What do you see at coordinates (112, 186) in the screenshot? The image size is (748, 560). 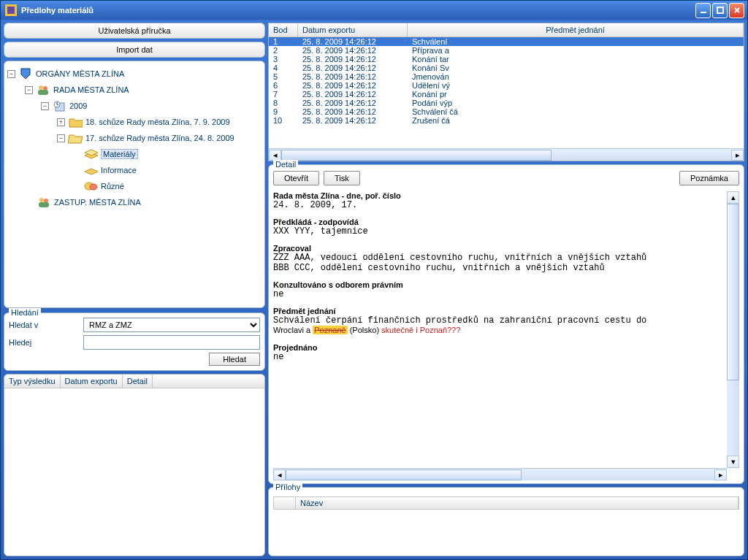 I see `tree-label: Různé` at bounding box center [112, 186].